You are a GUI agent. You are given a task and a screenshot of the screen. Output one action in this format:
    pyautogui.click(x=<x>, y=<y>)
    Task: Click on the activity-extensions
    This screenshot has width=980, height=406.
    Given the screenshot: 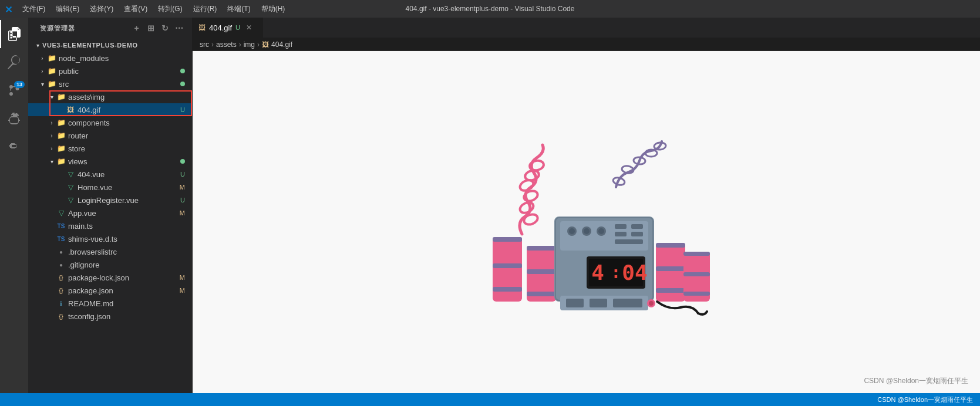 What is the action you would take?
    pyautogui.click(x=14, y=147)
    